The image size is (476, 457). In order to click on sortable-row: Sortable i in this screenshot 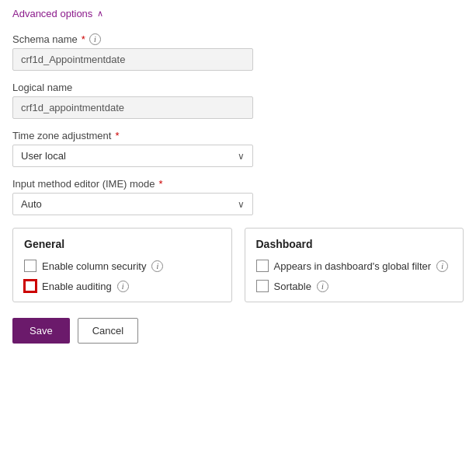, I will do `click(354, 286)`.